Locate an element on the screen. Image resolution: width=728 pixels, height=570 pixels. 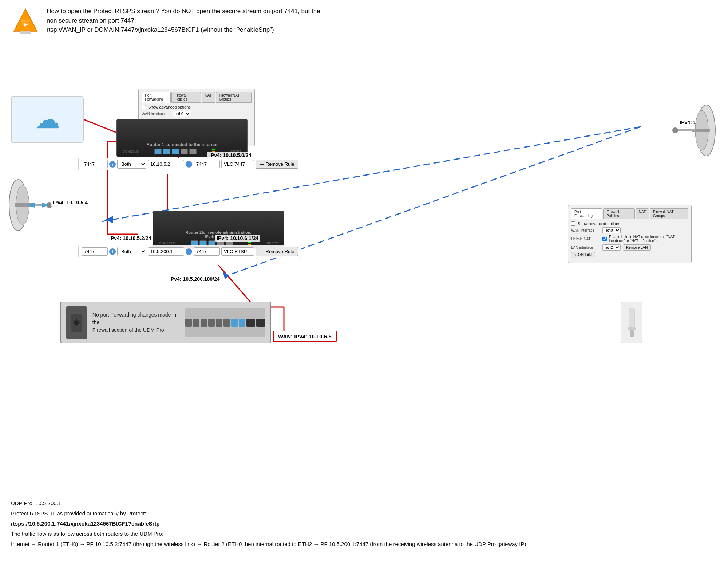
lan-label-2: LAN interface is located at coordinates (586, 248).